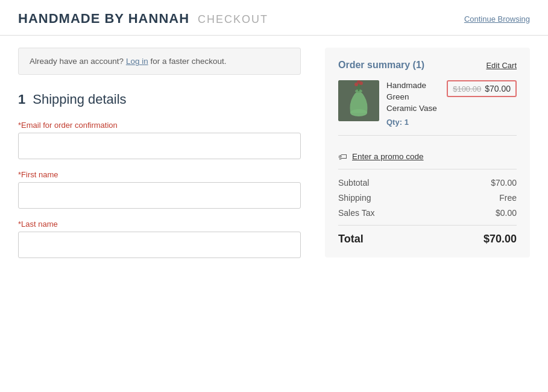 The image size is (548, 392). What do you see at coordinates (22, 100) in the screenshot?
I see `section-number: 1` at bounding box center [22, 100].